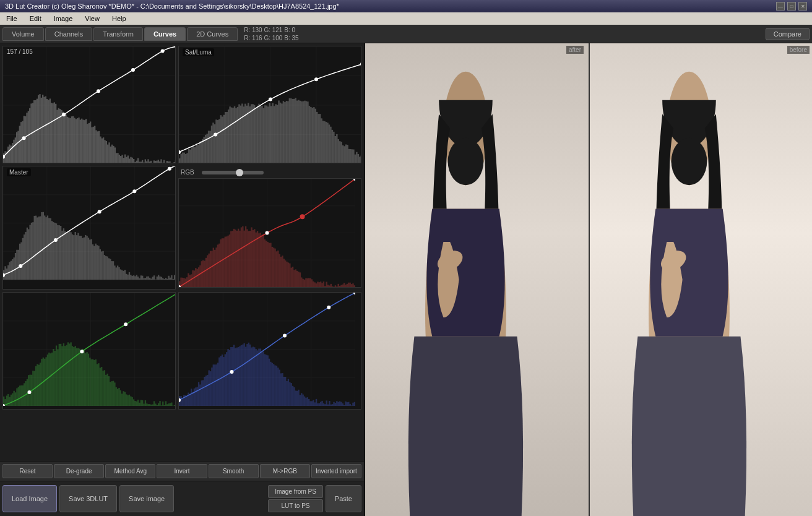  Describe the element at coordinates (337, 471) in the screenshot. I see `inverted-import-button: Inverted import` at that location.